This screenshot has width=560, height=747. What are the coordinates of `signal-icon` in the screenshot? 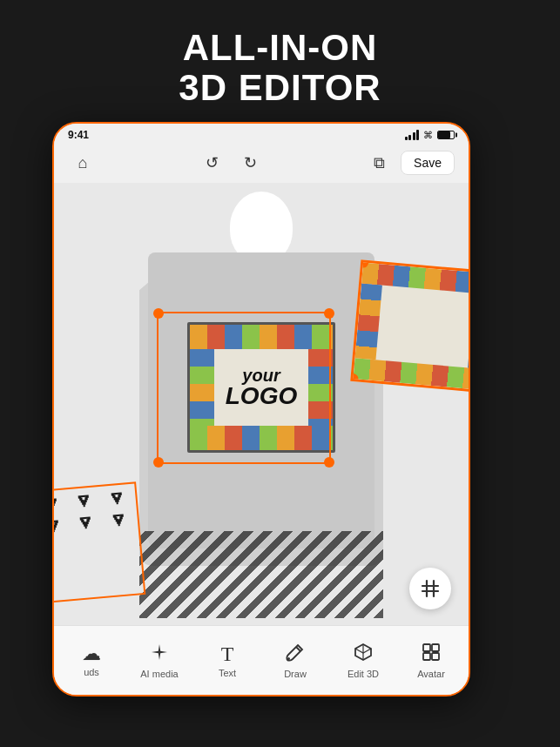 It's located at (413, 135).